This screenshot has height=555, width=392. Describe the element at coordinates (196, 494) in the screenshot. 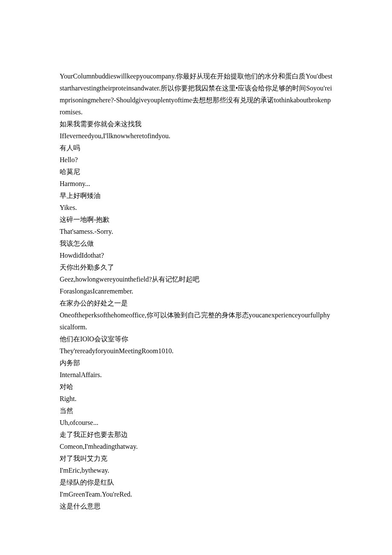

I see `text-line: I'mGreenTeam.You'reRed.` at that location.